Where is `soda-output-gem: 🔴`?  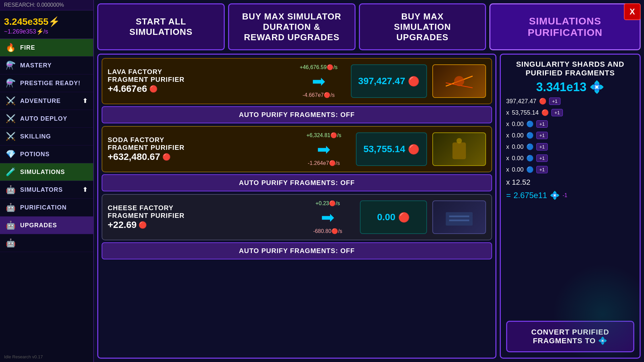
soda-output-gem: 🔴 is located at coordinates (414, 149).